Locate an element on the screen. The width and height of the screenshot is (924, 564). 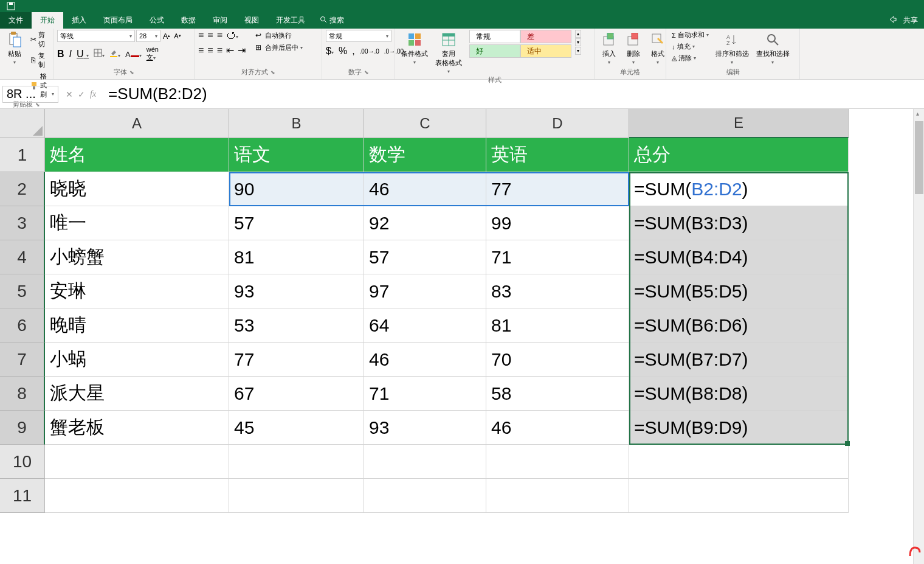
decrease-font-icon: A▾ is located at coordinates (178, 36).